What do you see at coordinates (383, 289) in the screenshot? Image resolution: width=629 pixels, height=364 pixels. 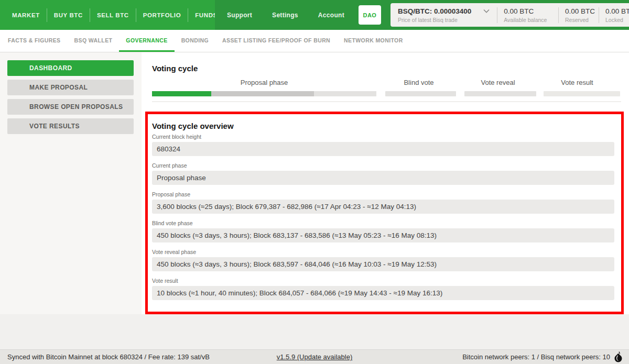 I see `field-vote-result: Vote result 10 blocks (≈1 hour, 40 minut…` at bounding box center [383, 289].